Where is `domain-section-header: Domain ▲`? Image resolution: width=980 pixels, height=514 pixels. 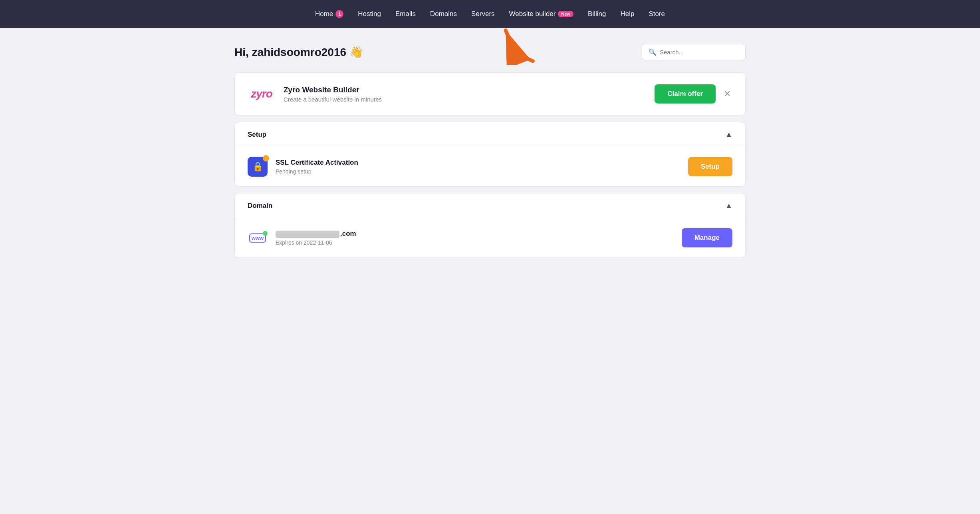
domain-section-header: Domain ▲ is located at coordinates (490, 206).